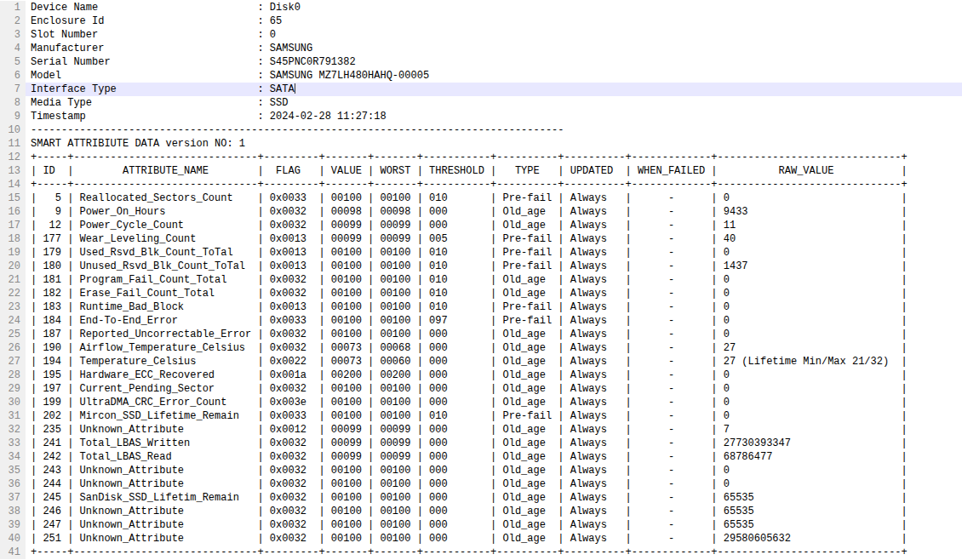 This screenshot has width=962, height=560. Describe the element at coordinates (494, 539) in the screenshot. I see `line-content: | 251 | Unknown_Attribute | 0x0032 | 001…` at that location.